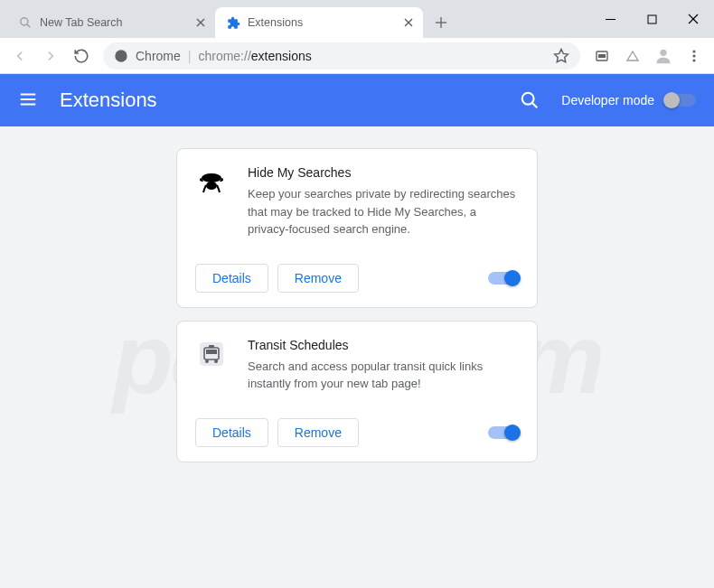  What do you see at coordinates (357, 392) in the screenshot?
I see `extension-card: Transit Schedules Search and access popu…` at bounding box center [357, 392].